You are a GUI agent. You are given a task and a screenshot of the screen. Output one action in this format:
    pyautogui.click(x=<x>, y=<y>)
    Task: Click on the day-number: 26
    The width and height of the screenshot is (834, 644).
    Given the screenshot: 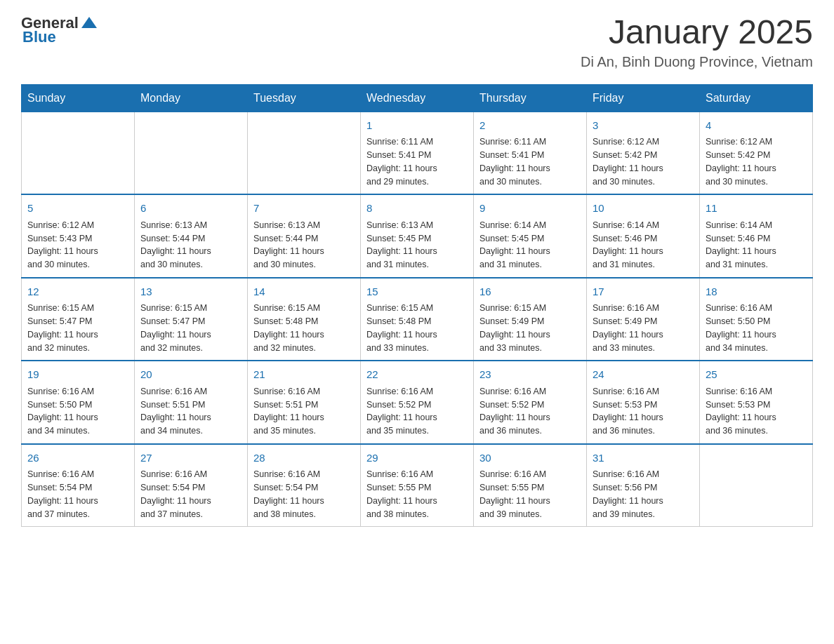 What is the action you would take?
    pyautogui.click(x=78, y=459)
    